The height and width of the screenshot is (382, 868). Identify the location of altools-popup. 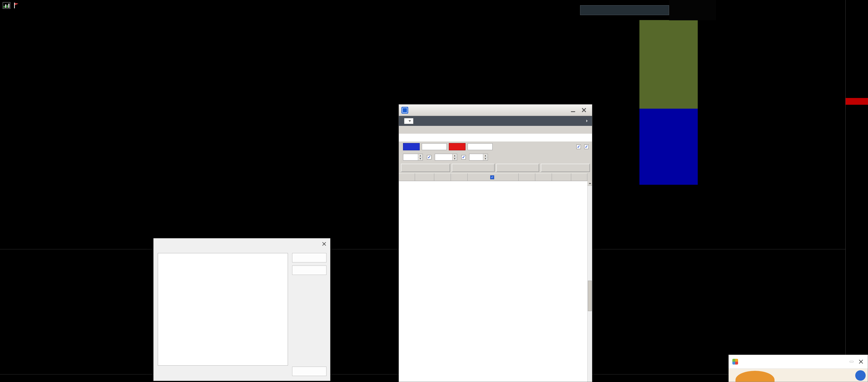
(798, 368).